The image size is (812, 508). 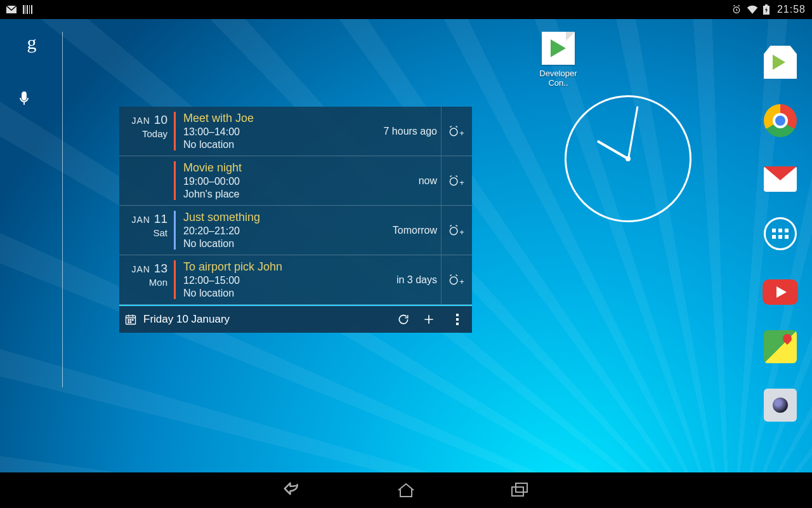 What do you see at coordinates (633, 132) in the screenshot?
I see `clock-minute-hand` at bounding box center [633, 132].